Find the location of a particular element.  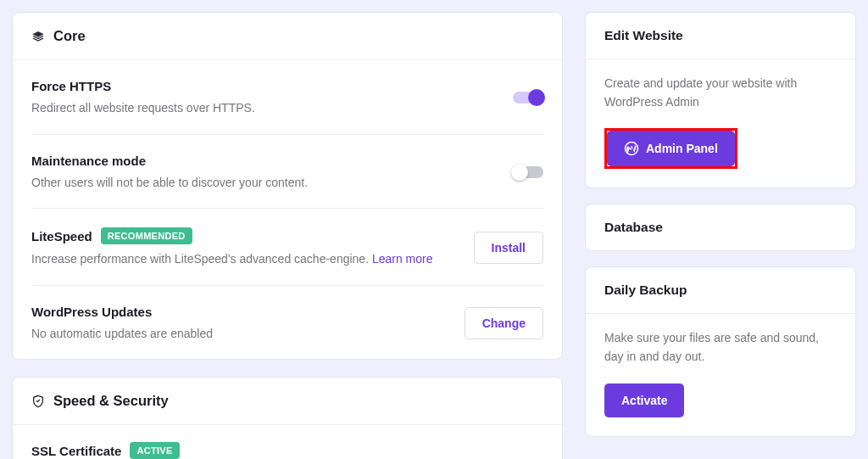

layers-icon is located at coordinates (38, 36).